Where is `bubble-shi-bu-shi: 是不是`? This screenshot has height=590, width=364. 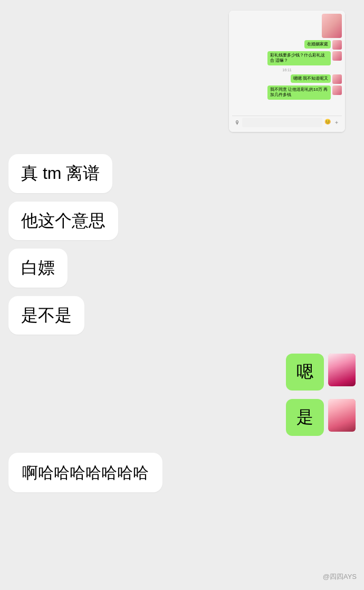 bubble-shi-bu-shi: 是不是 is located at coordinates (46, 316).